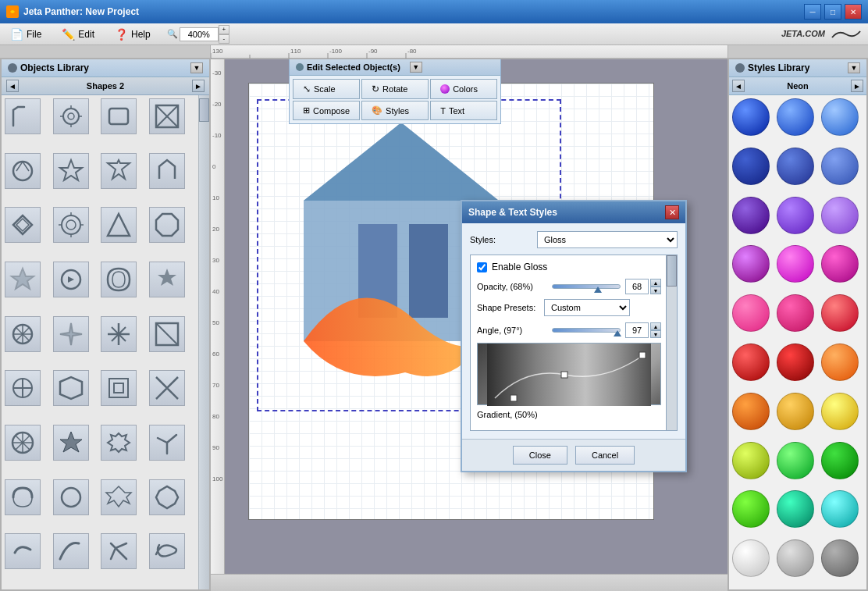 This screenshot has width=868, height=591. I want to click on dialog-close-button: ✕, so click(672, 212).